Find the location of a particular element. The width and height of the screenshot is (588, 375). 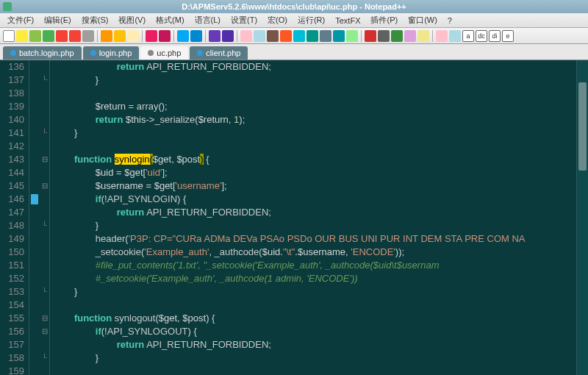

tab-uc: uc.php is located at coordinates (165, 53).